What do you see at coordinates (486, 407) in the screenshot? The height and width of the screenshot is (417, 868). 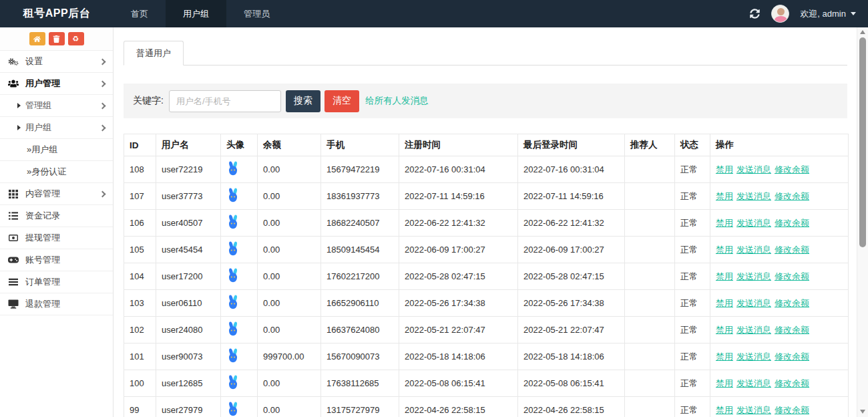 I see `table-row: 99 user27979 0.00 13175727979 2022-04-26…` at bounding box center [486, 407].